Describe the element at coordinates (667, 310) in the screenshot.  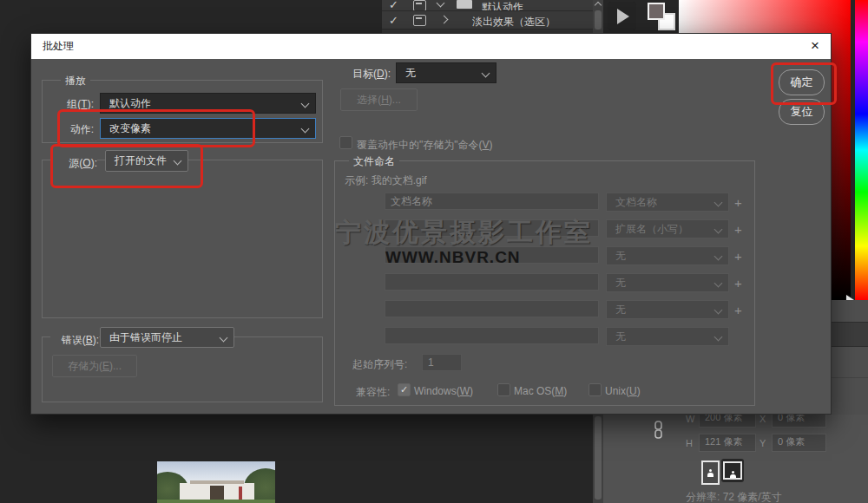
I see `naming-dropdown-5: 无` at that location.